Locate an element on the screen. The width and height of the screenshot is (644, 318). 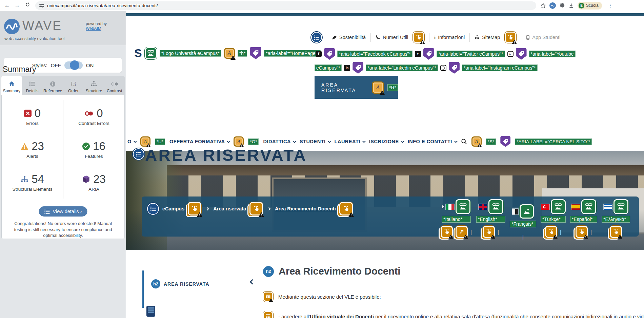
site-logo-fragment: S is located at coordinates (138, 53).